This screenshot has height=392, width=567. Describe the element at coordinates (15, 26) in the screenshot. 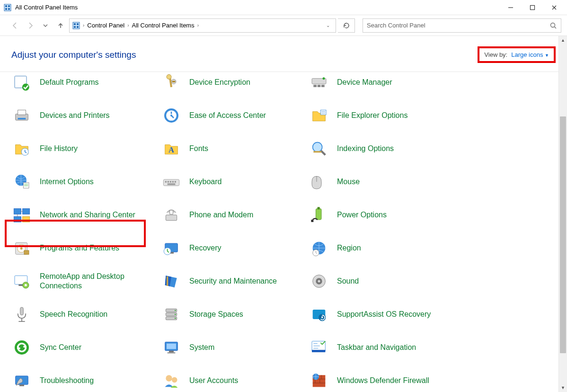

I see `back-button` at that location.